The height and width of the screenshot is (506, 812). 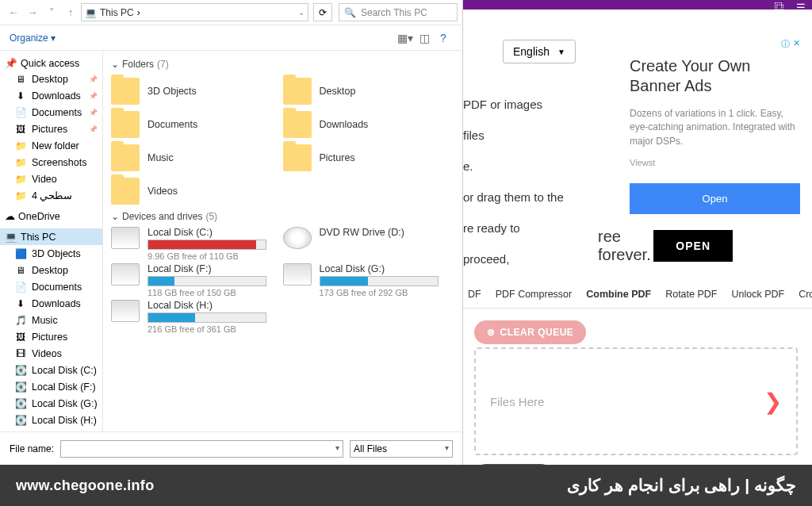 I want to click on folder-item: Videos, so click(x=197, y=191).